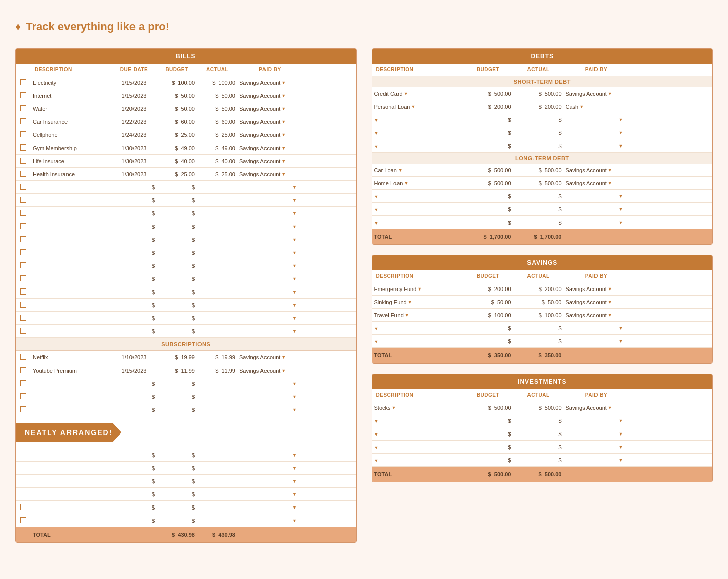  What do you see at coordinates (71, 135) in the screenshot?
I see `bill-desc-5: Cellphone` at bounding box center [71, 135].